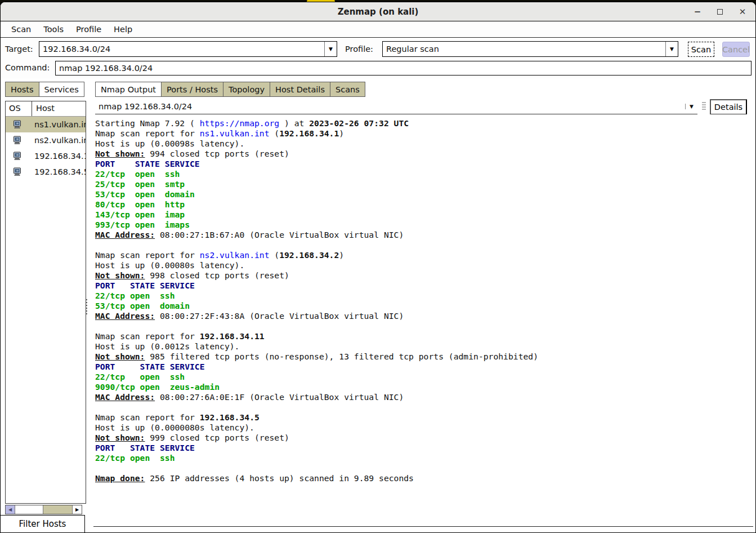 Image resolution: width=756 pixels, height=533 pixels. Describe the element at coordinates (378, 29) in the screenshot. I see `menu-bar: Scan Tools Profile Help` at that location.